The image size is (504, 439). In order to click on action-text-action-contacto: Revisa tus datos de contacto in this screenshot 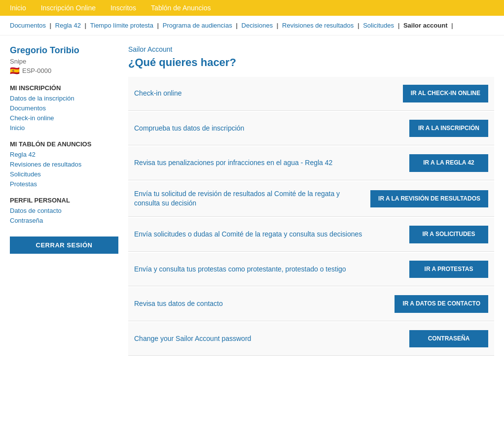, I will do `click(264, 304)`.